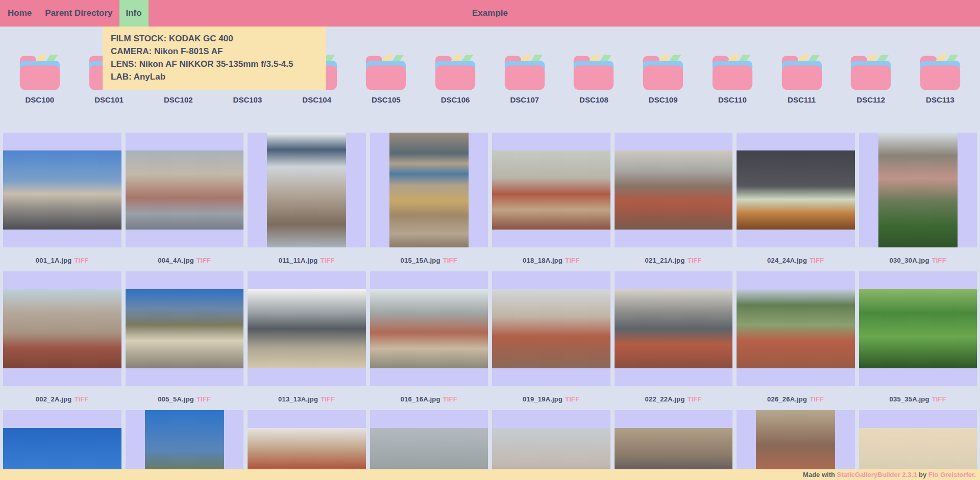 The width and height of the screenshot is (980, 480). I want to click on photo-filename: 018_18A.jpg, so click(543, 260).